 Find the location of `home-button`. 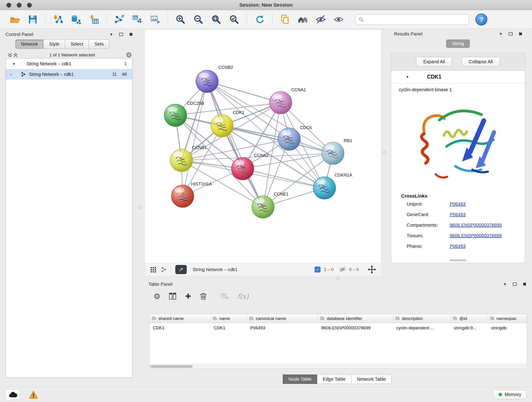

home-button is located at coordinates (303, 19).